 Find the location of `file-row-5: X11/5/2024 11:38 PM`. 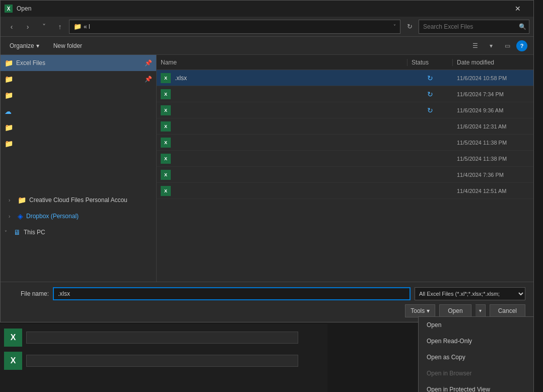

file-row-5: X11/5/2024 11:38 PM is located at coordinates (345, 143).